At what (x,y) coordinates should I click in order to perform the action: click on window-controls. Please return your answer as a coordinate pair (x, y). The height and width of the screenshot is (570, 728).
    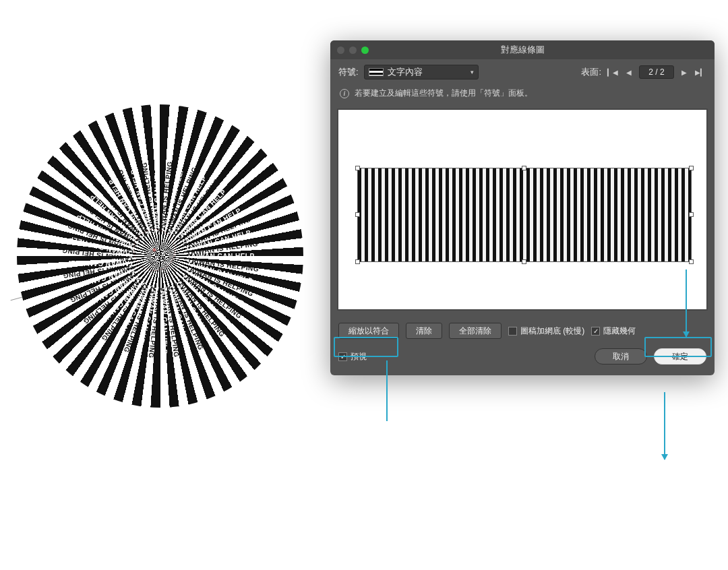
    Looking at the image, I should click on (353, 50).